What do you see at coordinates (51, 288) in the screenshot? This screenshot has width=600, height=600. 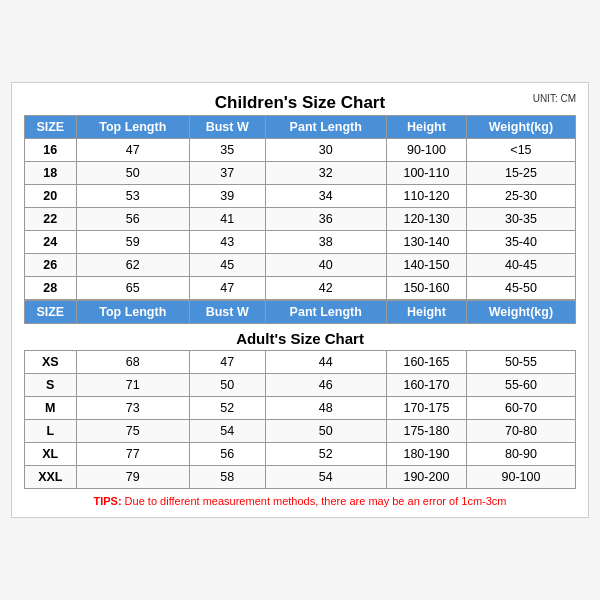 I see `table-cell: 28` at bounding box center [51, 288].